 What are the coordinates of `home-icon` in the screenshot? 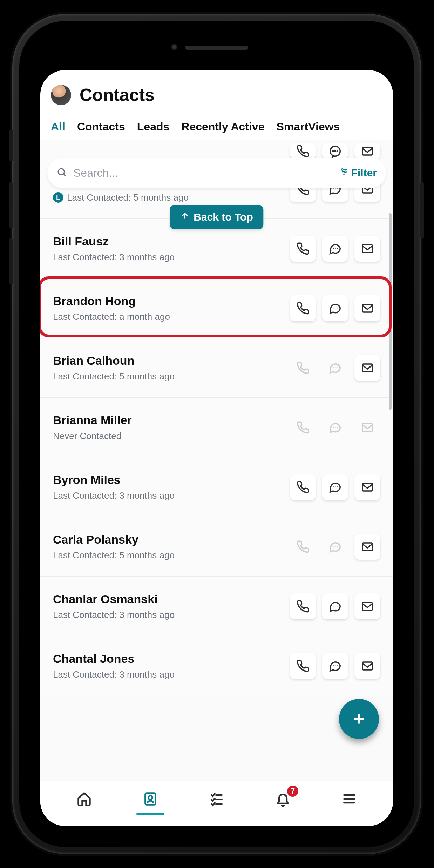 It's located at (84, 800).